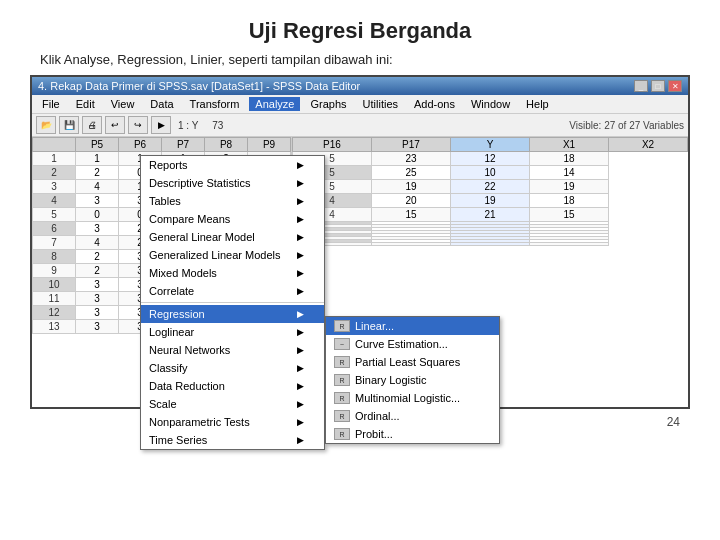 This screenshot has height=540, width=720. What do you see at coordinates (51, 104) in the screenshot?
I see `menu-file: File` at bounding box center [51, 104].